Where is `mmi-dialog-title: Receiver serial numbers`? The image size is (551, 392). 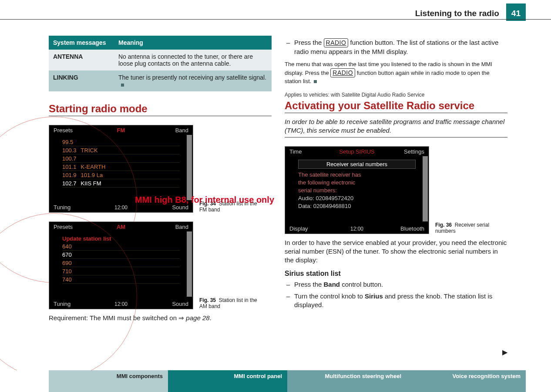 mmi-dialog-title: Receiver serial numbers is located at coordinates (357, 164).